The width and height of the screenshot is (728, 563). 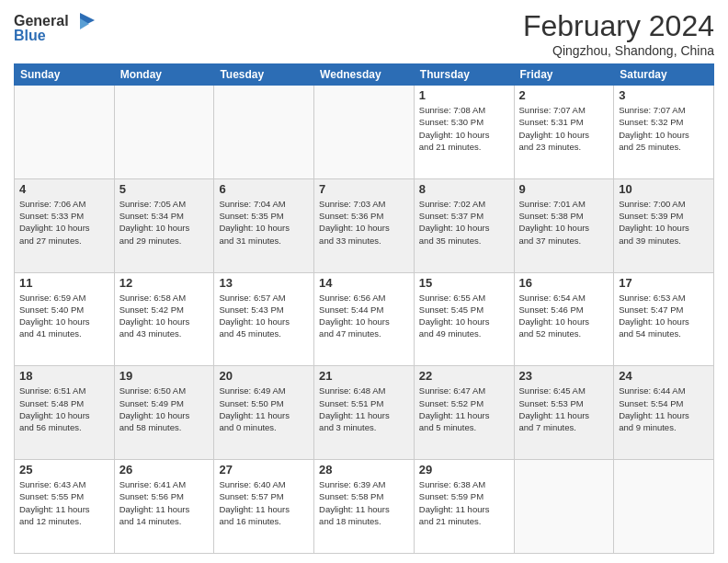 What do you see at coordinates (464, 375) in the screenshot?
I see `day-number: 22` at bounding box center [464, 375].